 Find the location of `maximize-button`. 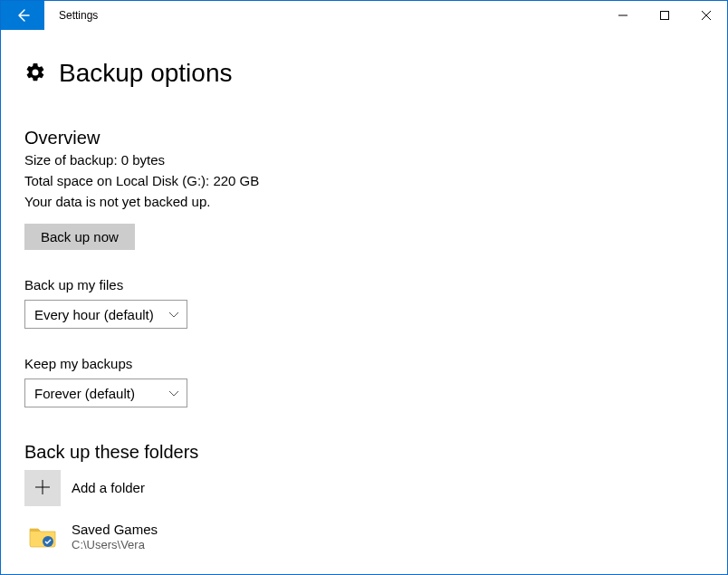

maximize-button is located at coordinates (665, 15).